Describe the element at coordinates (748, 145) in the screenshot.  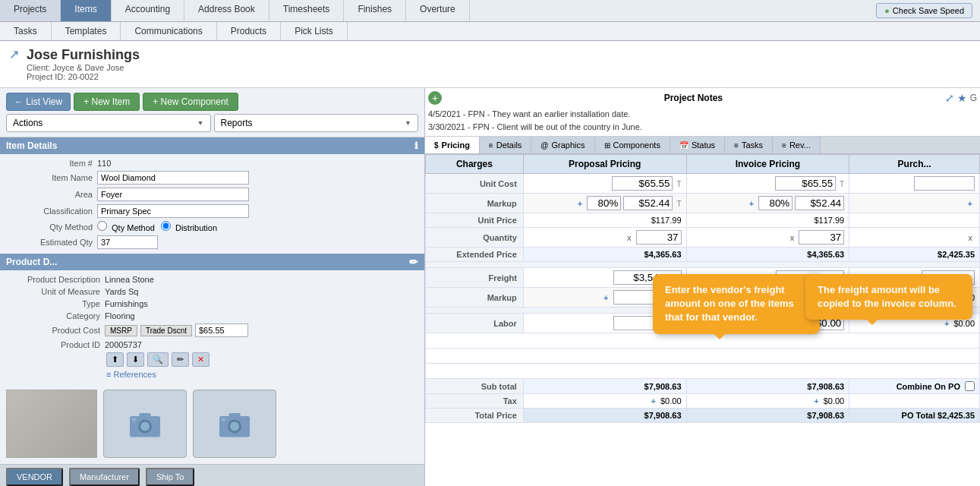
I see `tab-tasks: ≡ Tasks` at that location.